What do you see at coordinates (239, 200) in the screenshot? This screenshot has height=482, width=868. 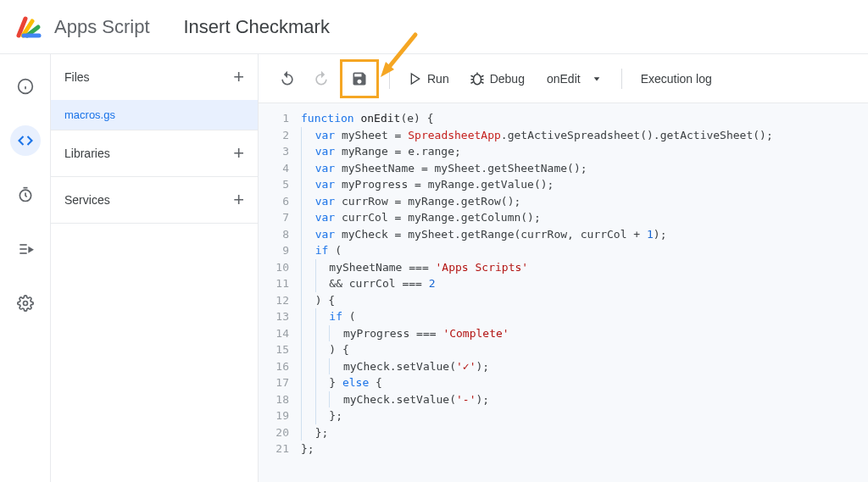 I see `add-service-button: +` at bounding box center [239, 200].